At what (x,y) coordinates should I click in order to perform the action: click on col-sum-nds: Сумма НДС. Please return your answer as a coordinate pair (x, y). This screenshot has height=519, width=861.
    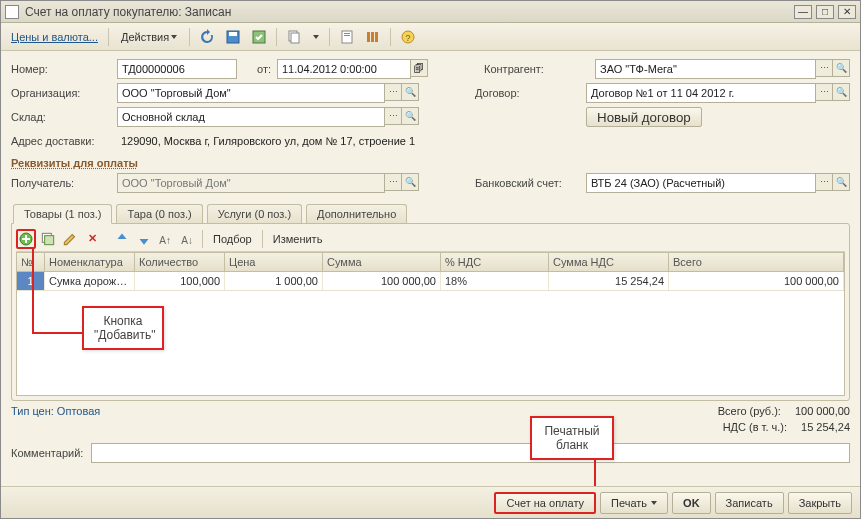
    Looking at the image, I should click on (609, 262).